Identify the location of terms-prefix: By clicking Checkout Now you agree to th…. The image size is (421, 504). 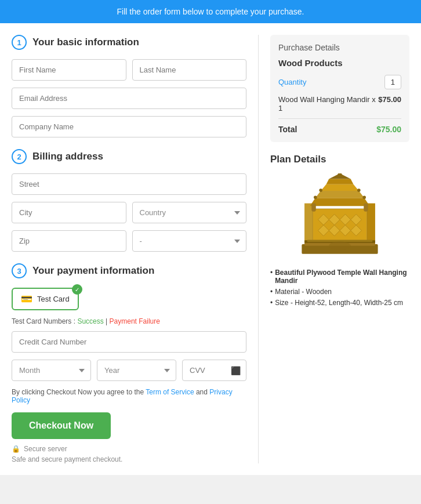
(79, 392).